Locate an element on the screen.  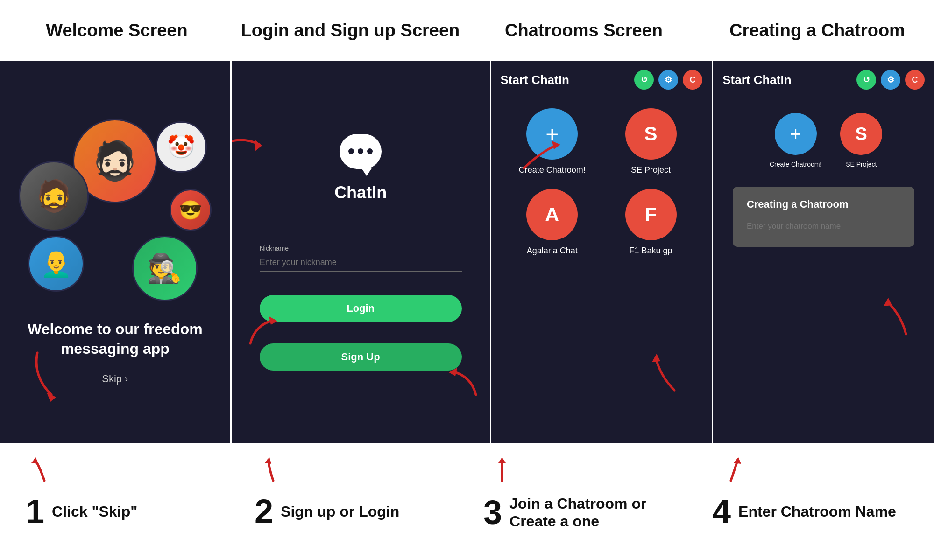
avatar-beard: 🧔 is located at coordinates (54, 196).